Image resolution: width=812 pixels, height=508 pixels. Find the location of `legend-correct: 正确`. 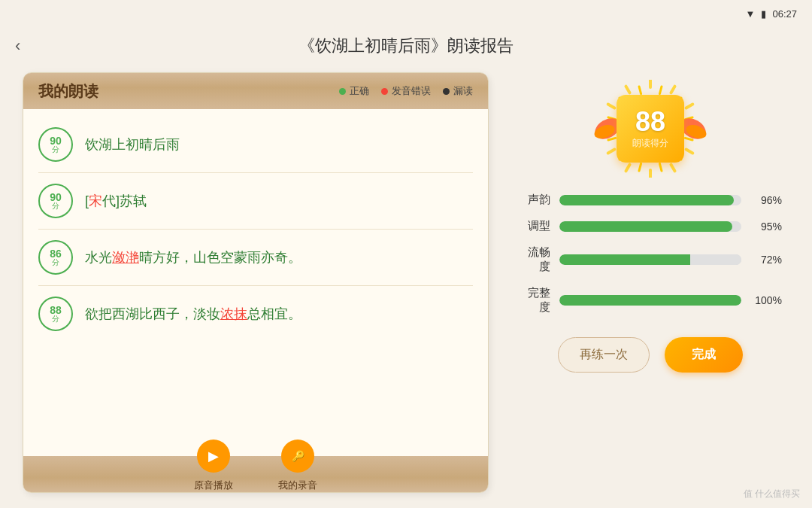

legend-correct: 正确 is located at coordinates (354, 91).